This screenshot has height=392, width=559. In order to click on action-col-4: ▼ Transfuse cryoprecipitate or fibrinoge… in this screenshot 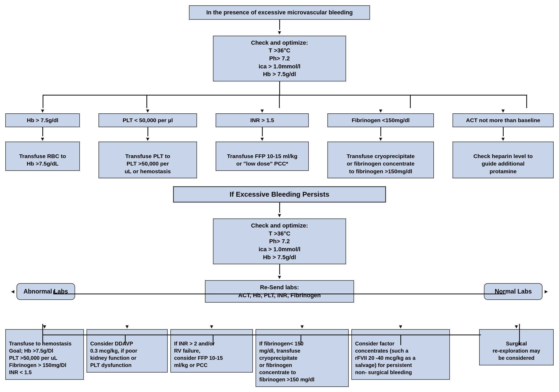, I will do `click(381, 153)`.